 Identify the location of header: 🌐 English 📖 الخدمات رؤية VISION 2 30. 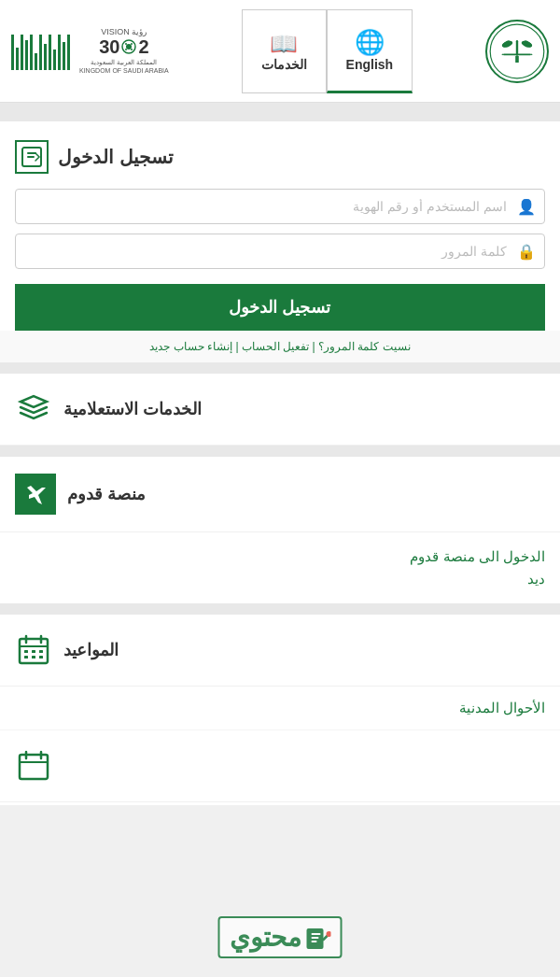
(280, 51).